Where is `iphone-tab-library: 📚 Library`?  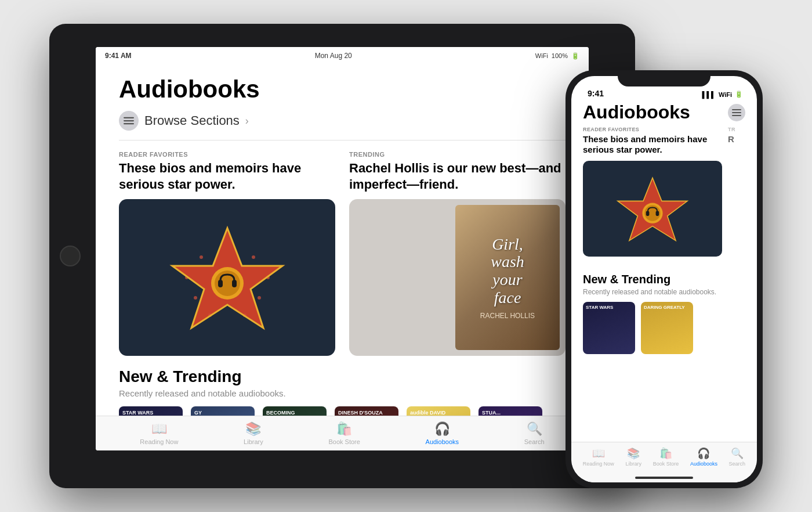 iphone-tab-library: 📚 Library is located at coordinates (634, 457).